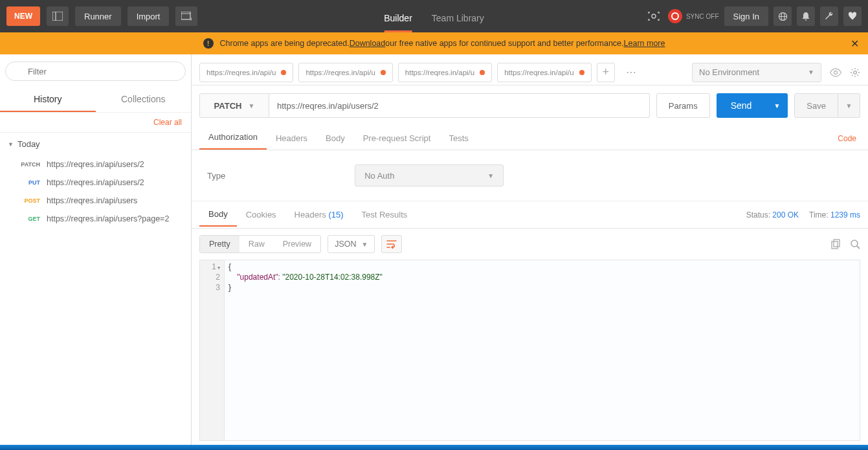 This screenshot has width=868, height=450. I want to click on add-tab-button: +, so click(606, 73).